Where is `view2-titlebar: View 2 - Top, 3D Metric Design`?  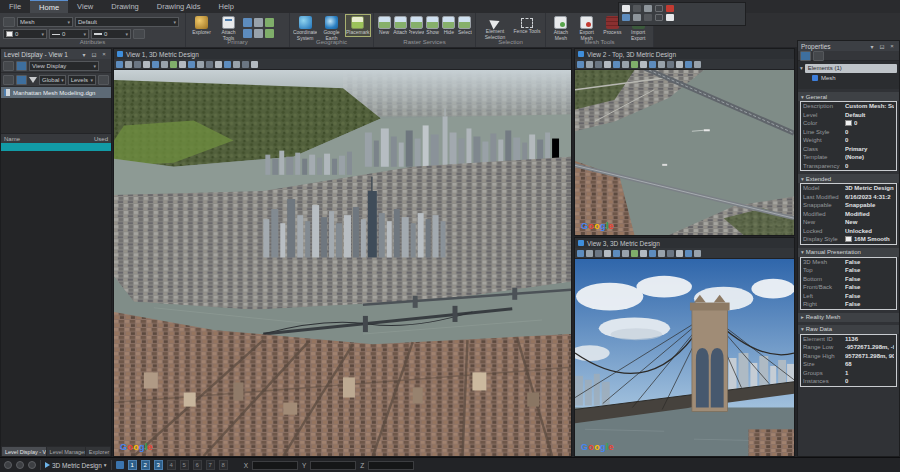 view2-titlebar: View 2 - Top, 3D Metric Design is located at coordinates (684, 54).